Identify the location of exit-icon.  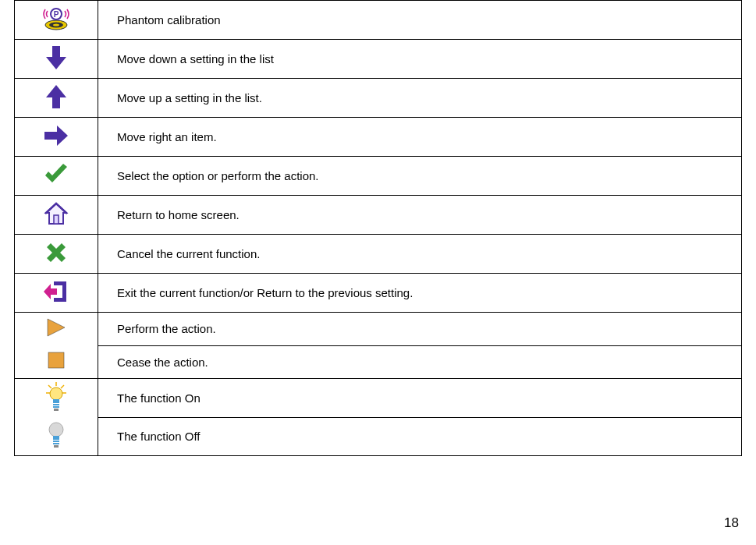
(56, 293).